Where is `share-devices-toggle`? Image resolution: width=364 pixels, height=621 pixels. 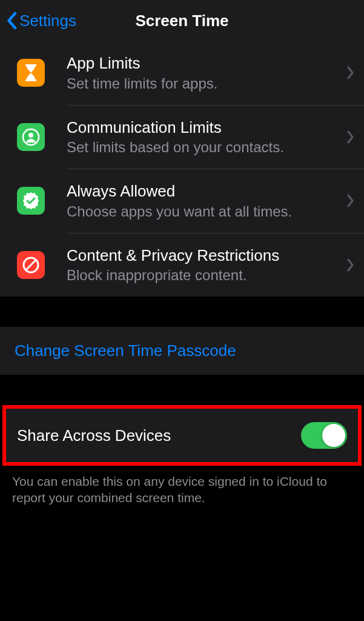
share-devices-toggle is located at coordinates (324, 435).